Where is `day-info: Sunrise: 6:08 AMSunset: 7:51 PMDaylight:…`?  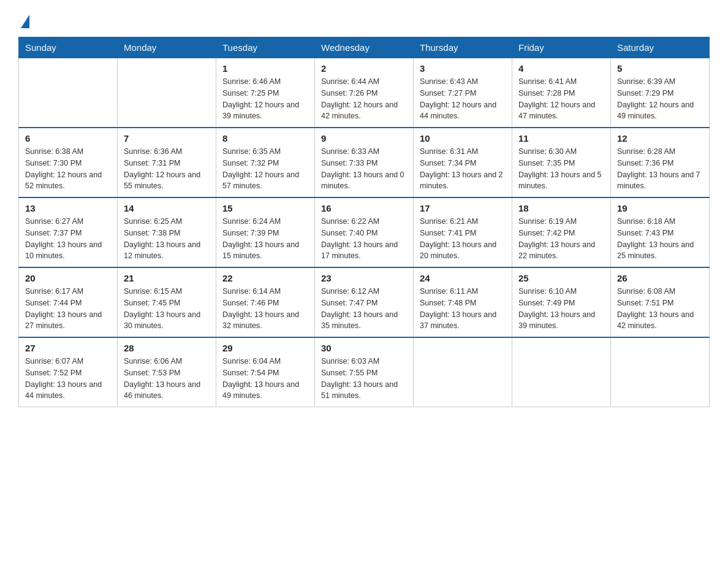
day-info: Sunrise: 6:08 AMSunset: 7:51 PMDaylight:… is located at coordinates (660, 309).